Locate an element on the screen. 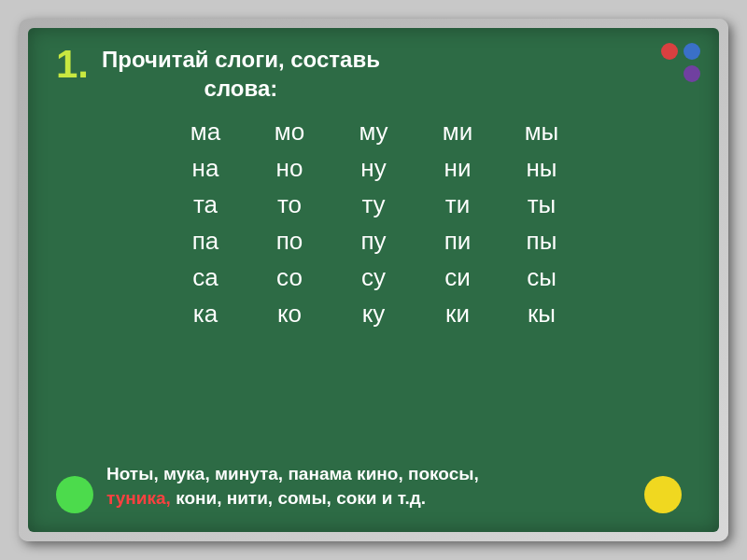 The width and height of the screenshot is (747, 560). syllable-cell-5-1: ко is located at coordinates (289, 314).